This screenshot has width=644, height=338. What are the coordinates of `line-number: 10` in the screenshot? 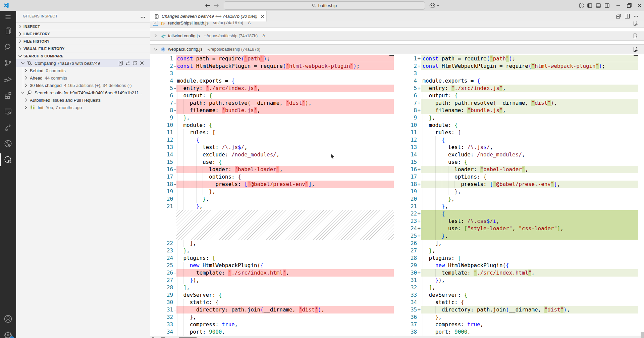 It's located at (410, 125).